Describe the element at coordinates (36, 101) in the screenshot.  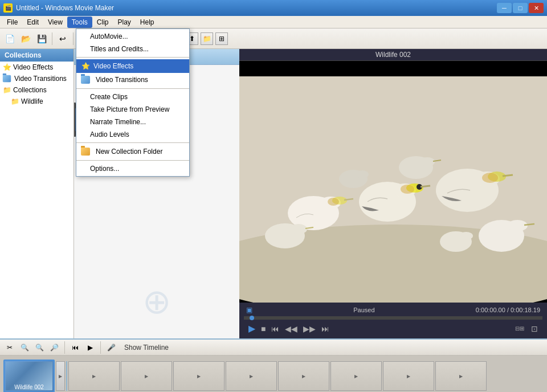
I see `tree-item-wildlife: 📁 Wildlife` at that location.